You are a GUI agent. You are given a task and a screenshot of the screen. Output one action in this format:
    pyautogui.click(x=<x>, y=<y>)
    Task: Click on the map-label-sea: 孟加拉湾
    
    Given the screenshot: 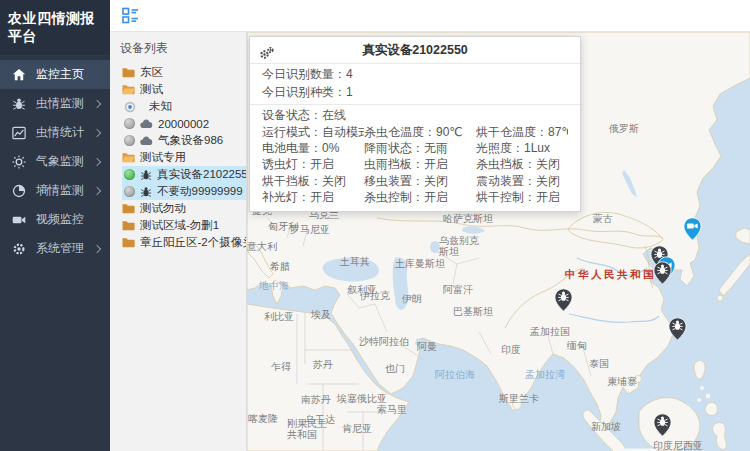 What is the action you would take?
    pyautogui.click(x=545, y=374)
    